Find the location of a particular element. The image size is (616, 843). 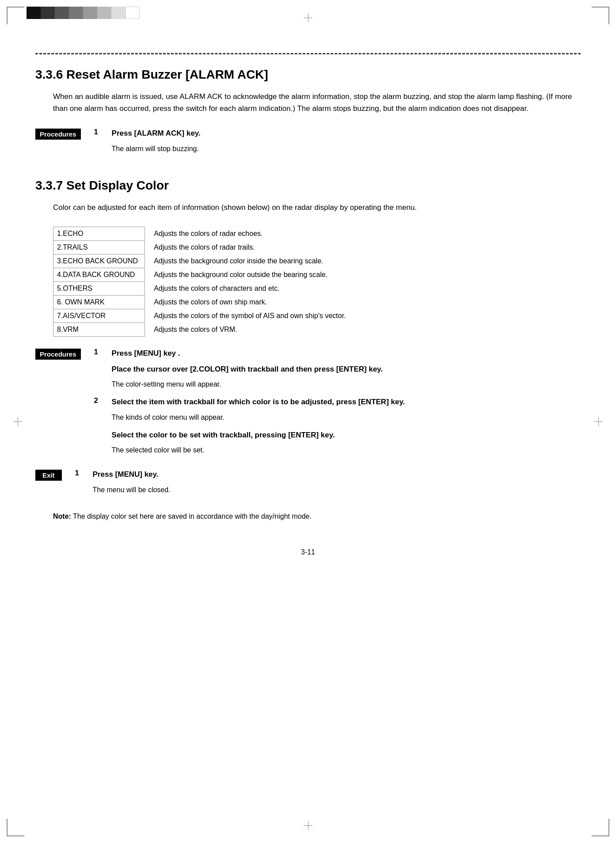

crosshair-left is located at coordinates (18, 422).